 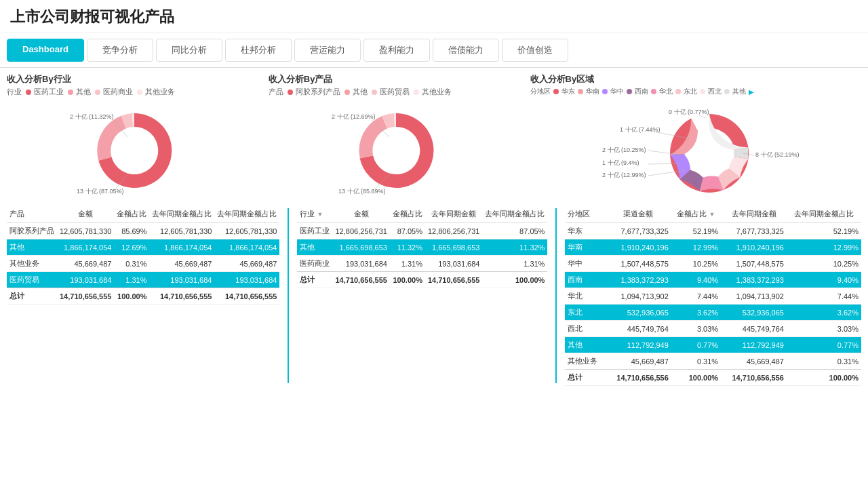 I want to click on legend-dongbei: 东北, so click(x=686, y=92).